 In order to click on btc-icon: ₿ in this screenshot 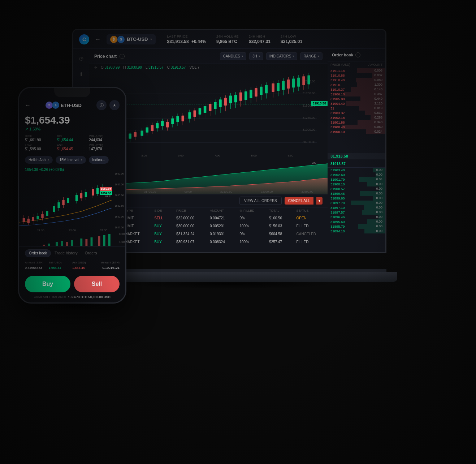, I will do `click(114, 39)`.